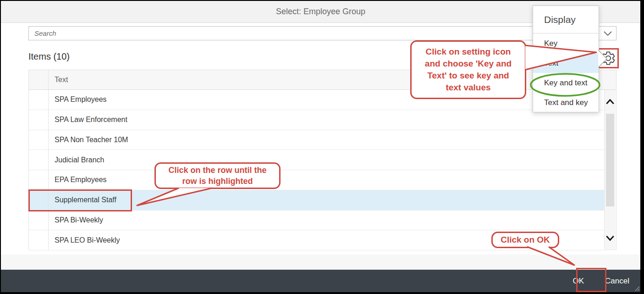 Image resolution: width=644 pixels, height=294 pixels. Describe the element at coordinates (316, 180) in the screenshot. I see `table-row: EPA Employees` at that location.